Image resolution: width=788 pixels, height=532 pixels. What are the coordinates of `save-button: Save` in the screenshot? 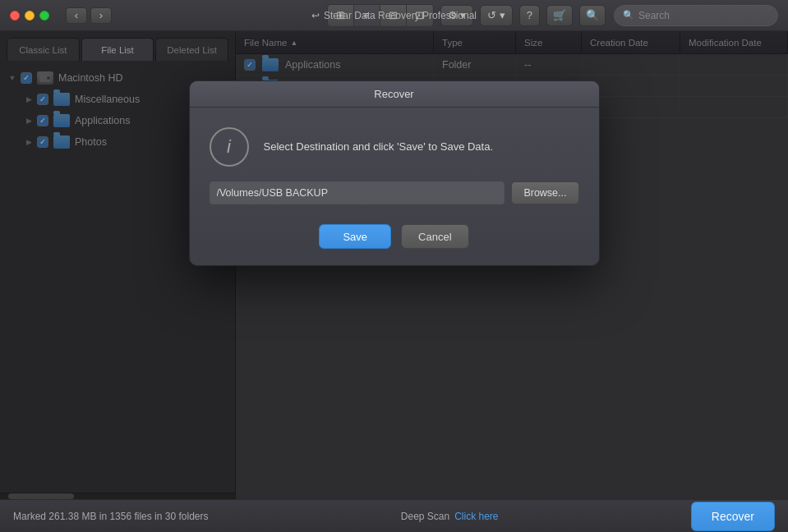 It's located at (355, 236).